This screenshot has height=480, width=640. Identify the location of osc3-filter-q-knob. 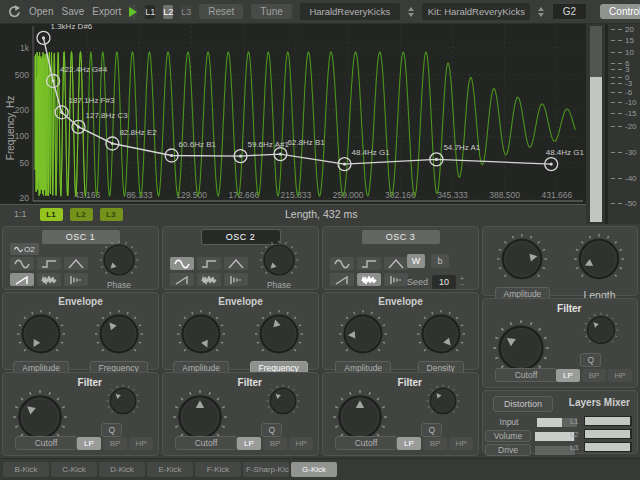
(443, 401).